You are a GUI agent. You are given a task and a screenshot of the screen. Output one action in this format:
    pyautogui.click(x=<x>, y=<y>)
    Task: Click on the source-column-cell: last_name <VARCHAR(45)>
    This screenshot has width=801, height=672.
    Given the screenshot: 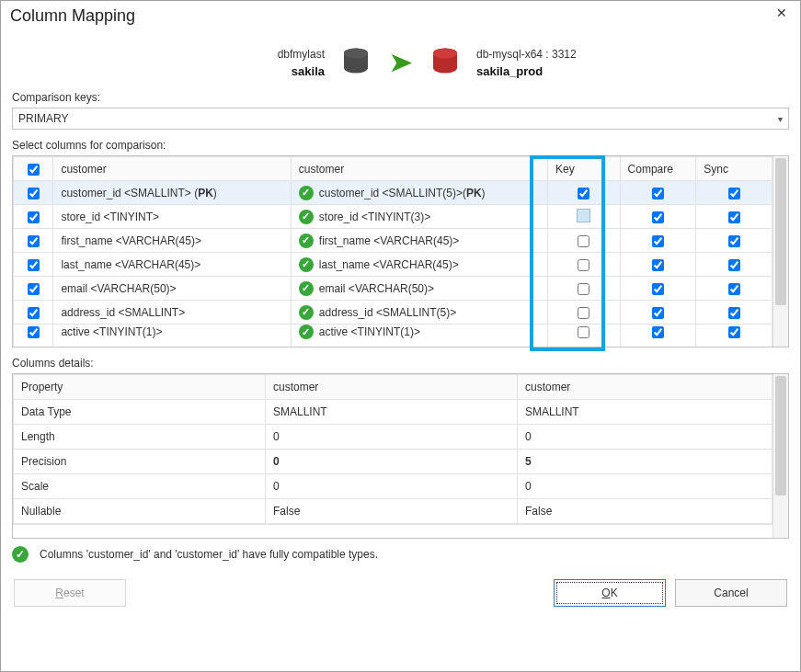 What is the action you would take?
    pyautogui.click(x=172, y=265)
    